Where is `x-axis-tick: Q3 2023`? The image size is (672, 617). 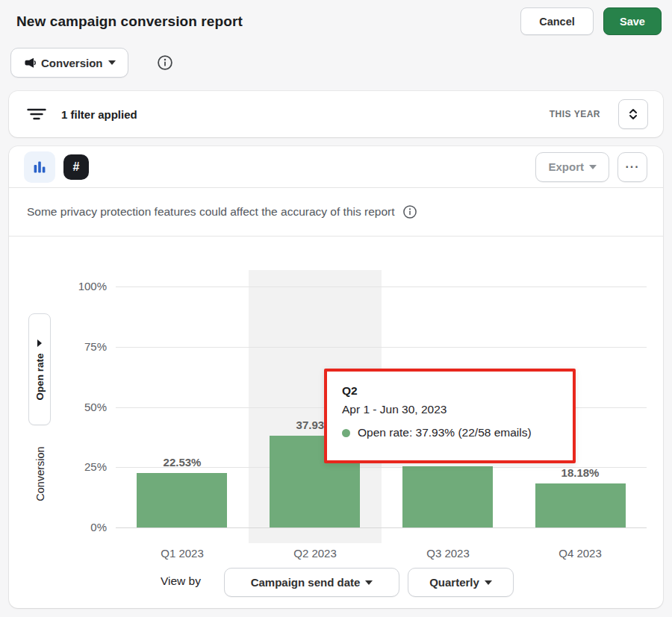
x-axis-tick: Q3 2023 is located at coordinates (448, 554).